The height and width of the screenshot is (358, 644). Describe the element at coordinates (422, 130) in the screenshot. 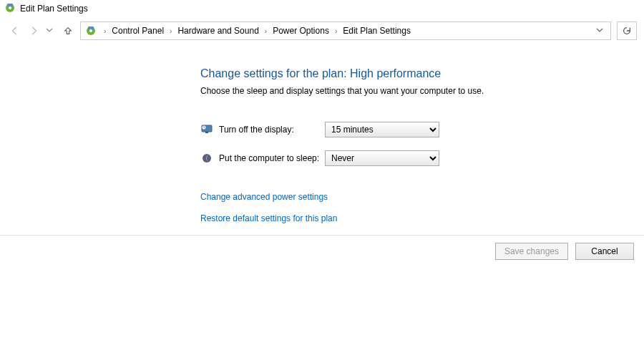

I see `setting-display-off: Turn off the display: 15 minutes` at that location.